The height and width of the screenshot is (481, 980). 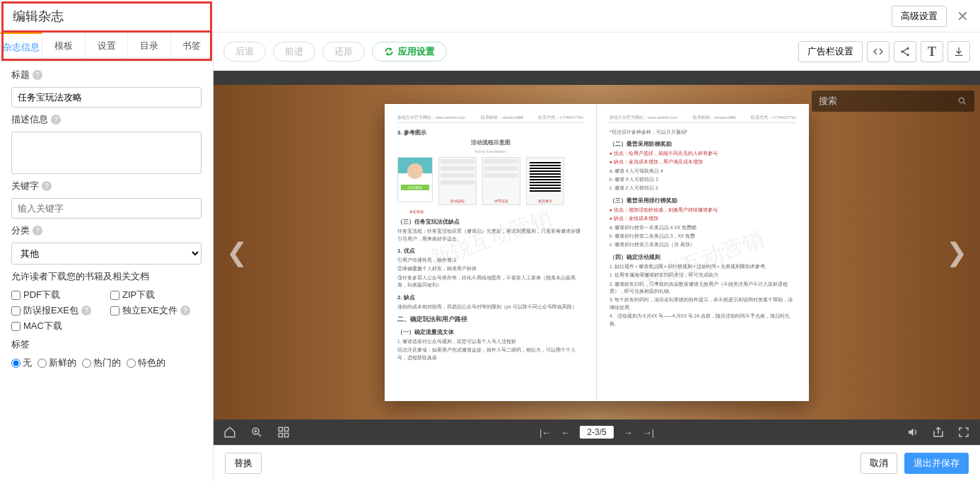 I want to click on radio-tag-none: 无, so click(x=21, y=363).